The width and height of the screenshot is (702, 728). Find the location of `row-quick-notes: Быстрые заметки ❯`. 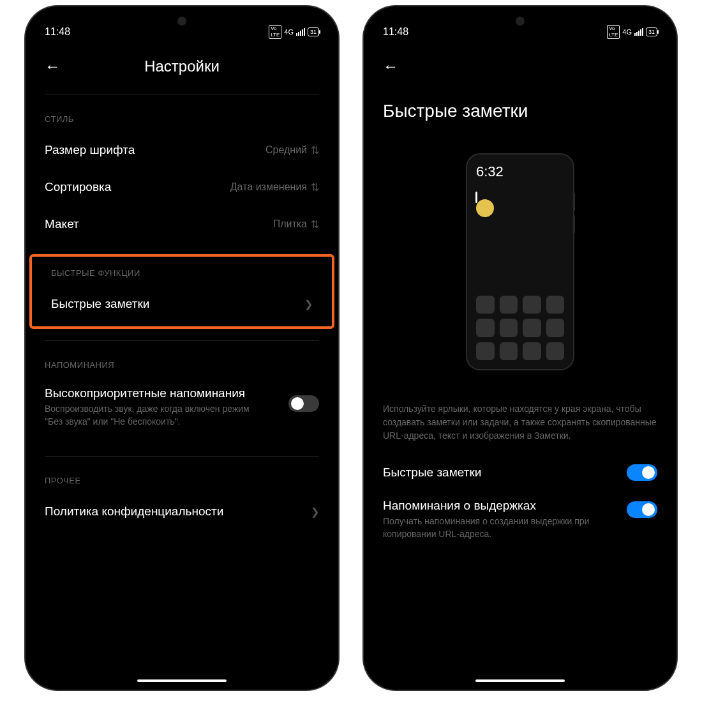

row-quick-notes: Быстрые заметки ❯ is located at coordinates (182, 304).